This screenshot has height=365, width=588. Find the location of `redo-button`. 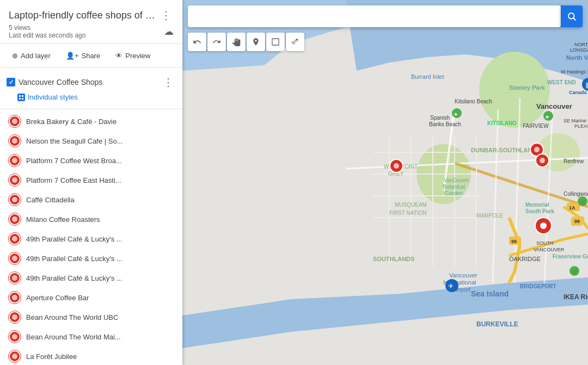

redo-button is located at coordinates (217, 42).